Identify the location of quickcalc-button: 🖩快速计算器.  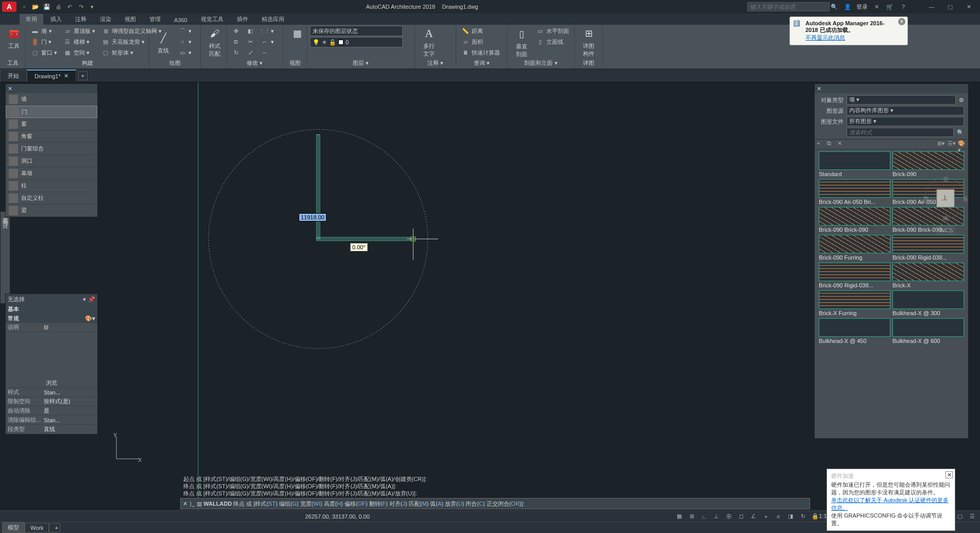
(481, 53).